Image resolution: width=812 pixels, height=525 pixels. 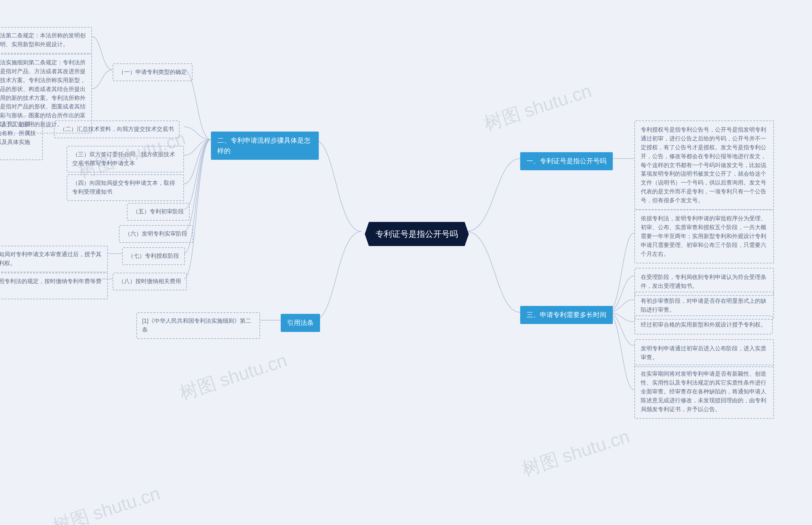 I want to click on leaf-3-6: 在实审期间将对发明专利申请是否有新颖性、创造性、实用性以及专利法规定的其它实质性…, so click(x=704, y=391).